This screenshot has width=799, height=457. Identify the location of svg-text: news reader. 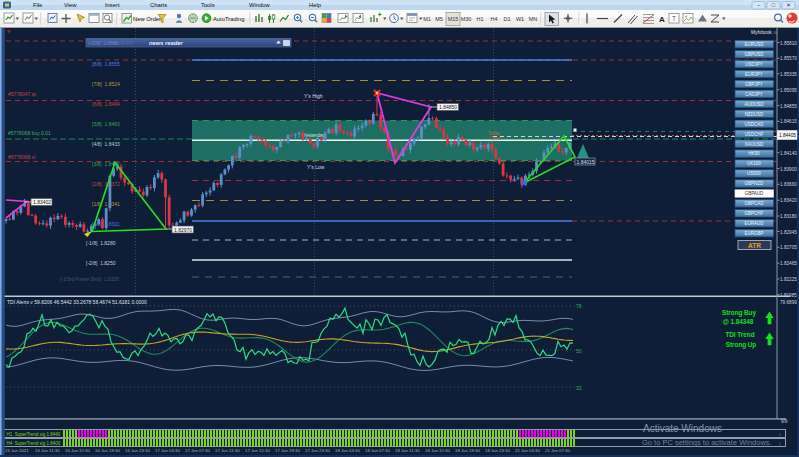
(166, 43).